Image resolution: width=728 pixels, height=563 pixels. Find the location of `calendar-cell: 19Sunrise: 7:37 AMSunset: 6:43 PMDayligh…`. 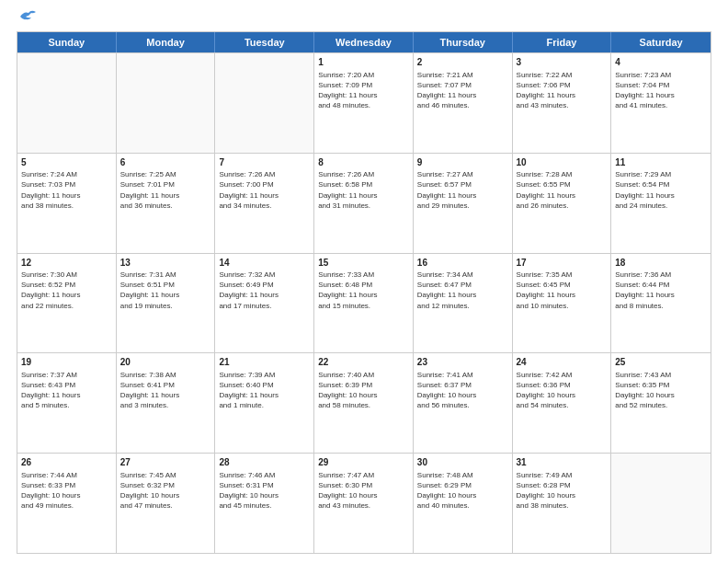

calendar-cell: 19Sunrise: 7:37 AMSunset: 6:43 PMDayligh… is located at coordinates (67, 403).